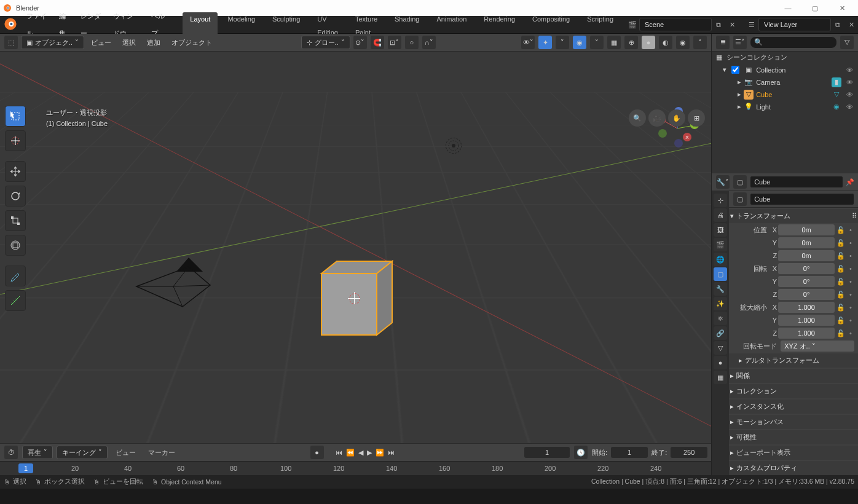  Describe the element at coordinates (720, 304) in the screenshot. I see `ptab-particles: ✨` at that location.